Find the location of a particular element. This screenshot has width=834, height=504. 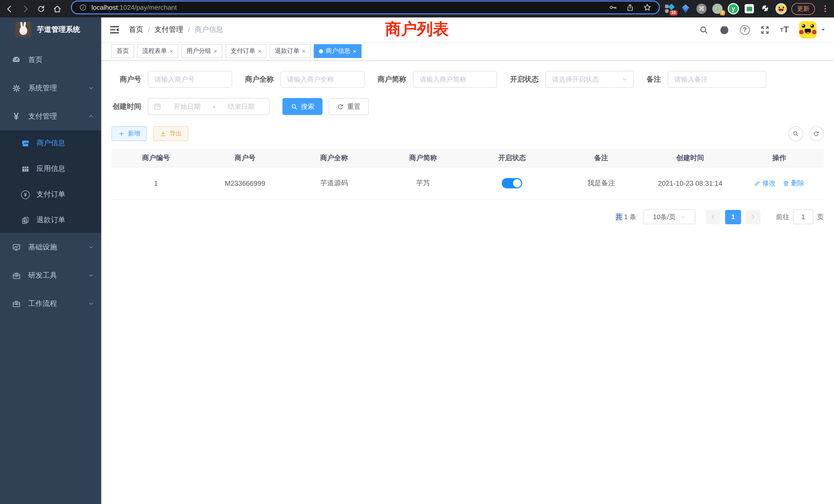

total-count: 共 1 条 is located at coordinates (626, 217).